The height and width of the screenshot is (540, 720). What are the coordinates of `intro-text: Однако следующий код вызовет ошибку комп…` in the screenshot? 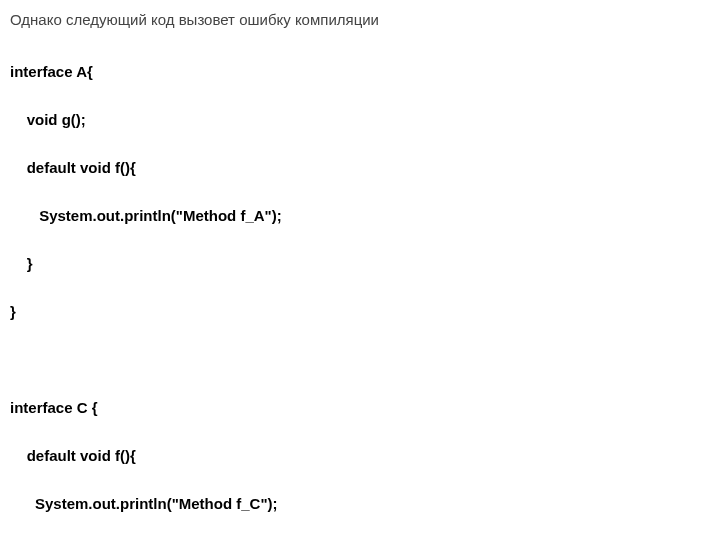 It's located at (360, 20).